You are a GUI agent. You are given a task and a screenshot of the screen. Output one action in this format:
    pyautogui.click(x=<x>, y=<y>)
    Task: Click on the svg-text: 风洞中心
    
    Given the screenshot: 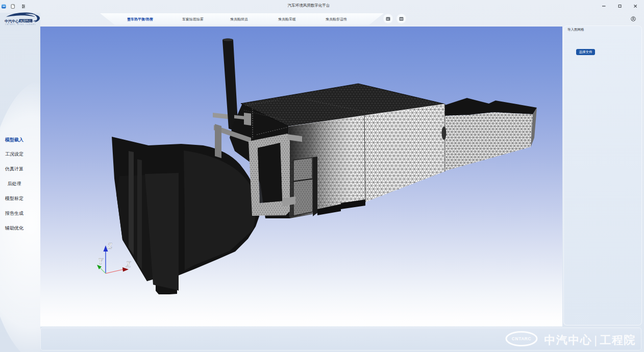 What is the action you would take?
    pyautogui.click(x=26, y=21)
    